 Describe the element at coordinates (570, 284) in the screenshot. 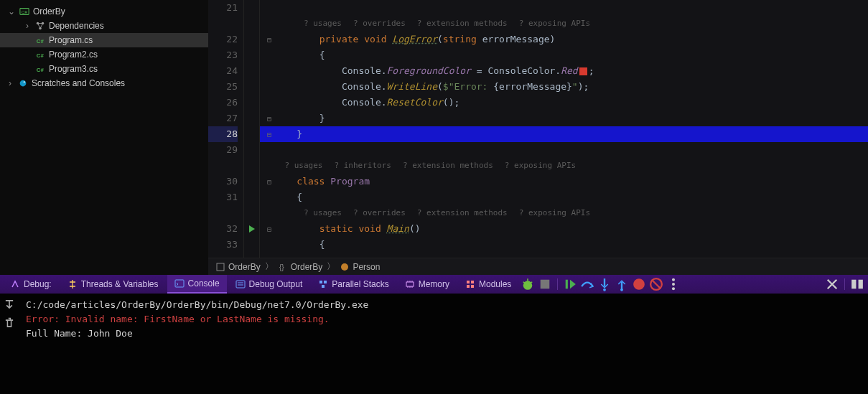

I see `resume-icon` at that location.